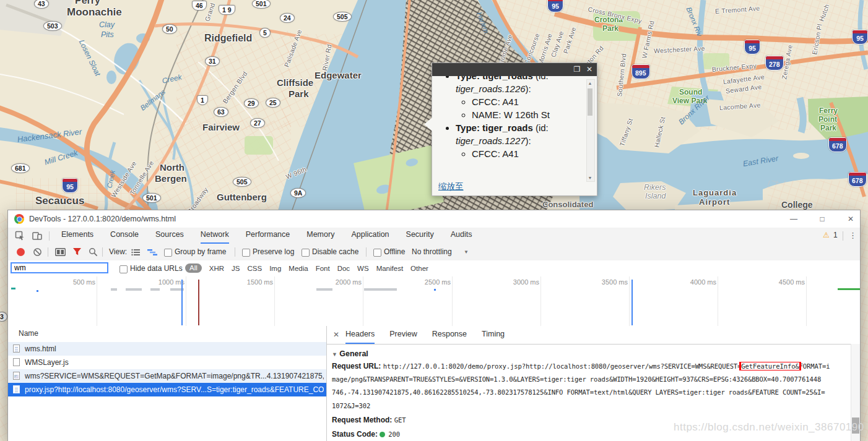 The height and width of the screenshot is (441, 868). What do you see at coordinates (836, 235) in the screenshot?
I see `warning-count: 1` at bounding box center [836, 235].